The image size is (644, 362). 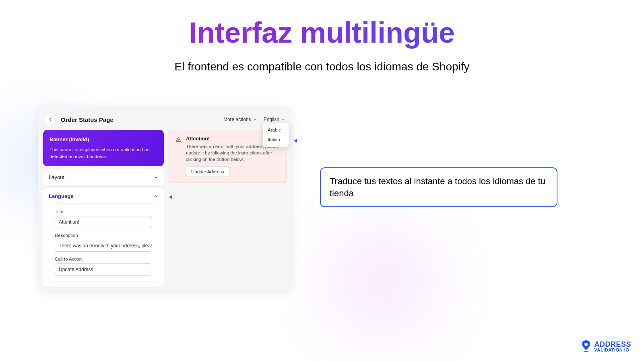 I want to click on arrow-left-icon, so click(x=50, y=119).